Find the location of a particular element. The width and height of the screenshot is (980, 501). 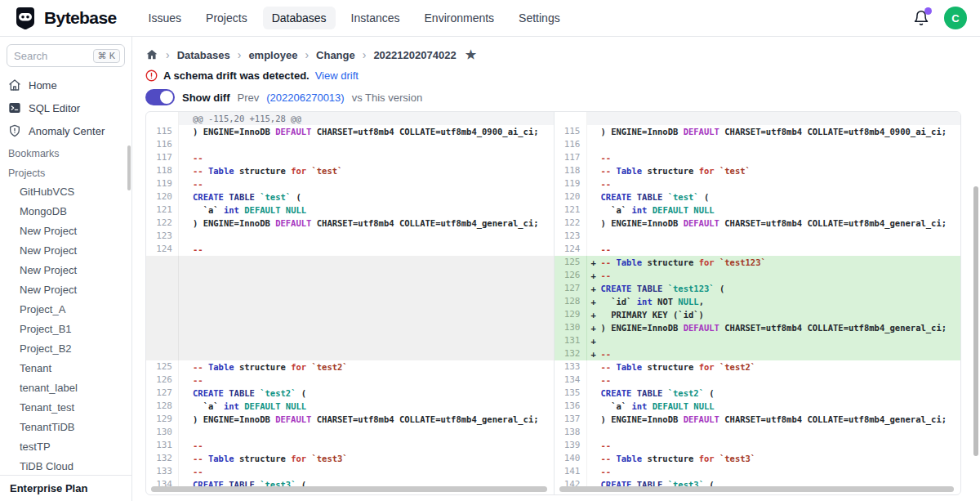

line-number: 121 is located at coordinates (571, 210).